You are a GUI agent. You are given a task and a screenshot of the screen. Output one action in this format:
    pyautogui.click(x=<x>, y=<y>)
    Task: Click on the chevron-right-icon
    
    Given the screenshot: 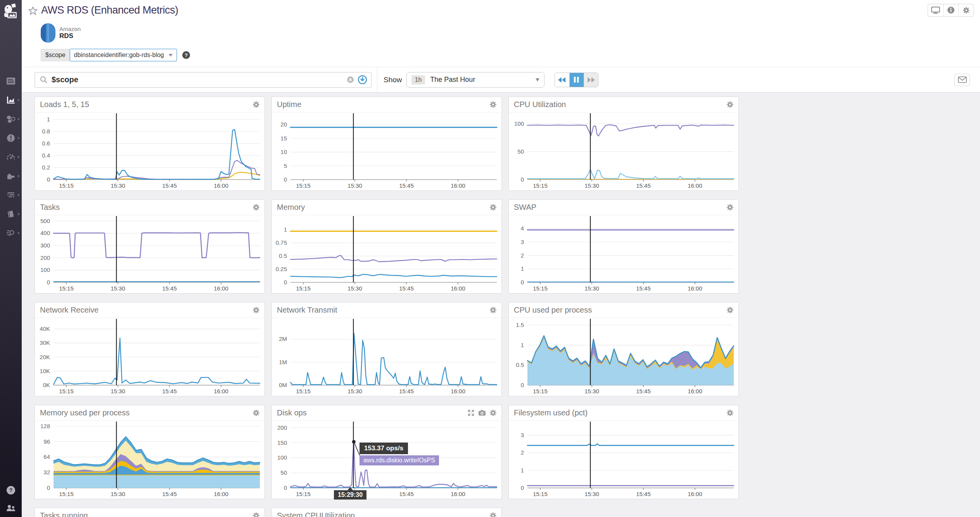 What is the action you would take?
    pyautogui.click(x=19, y=176)
    